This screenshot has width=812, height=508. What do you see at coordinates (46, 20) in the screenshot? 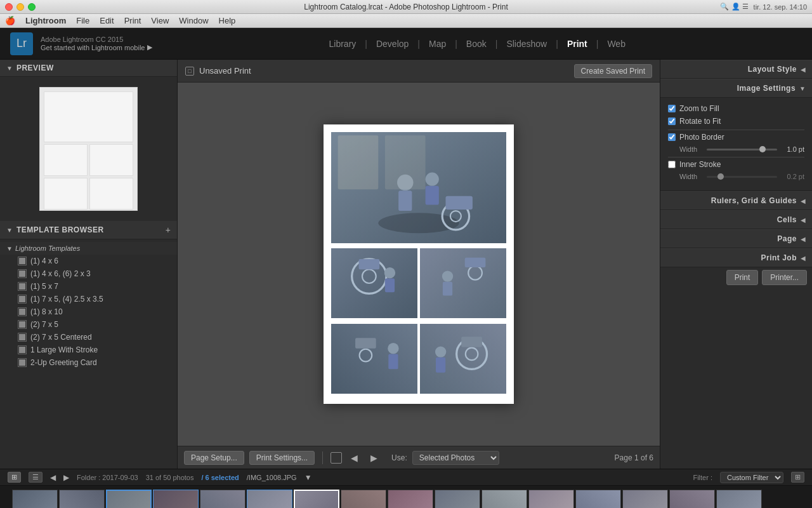
I see `app-menu: Lightroom` at bounding box center [46, 20].